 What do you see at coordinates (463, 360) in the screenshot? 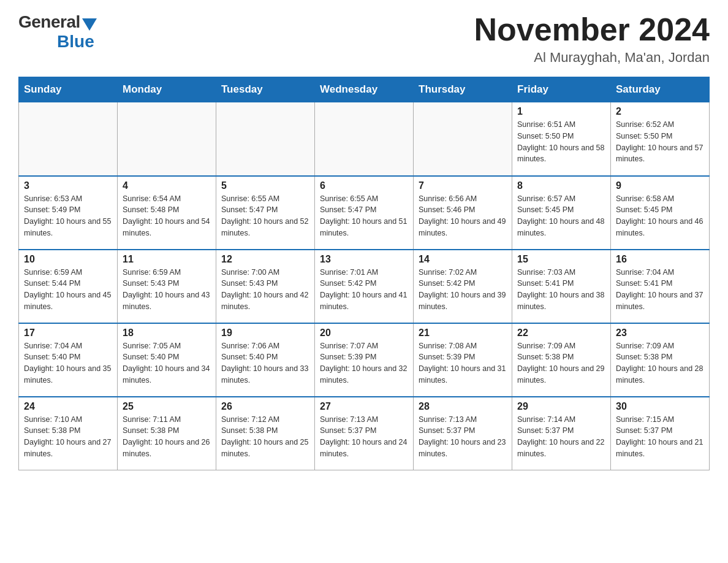
I see `calendar-cell: 21Sunrise: 7:08 AMSunset: 5:39 PMDayligh…` at bounding box center [463, 360].